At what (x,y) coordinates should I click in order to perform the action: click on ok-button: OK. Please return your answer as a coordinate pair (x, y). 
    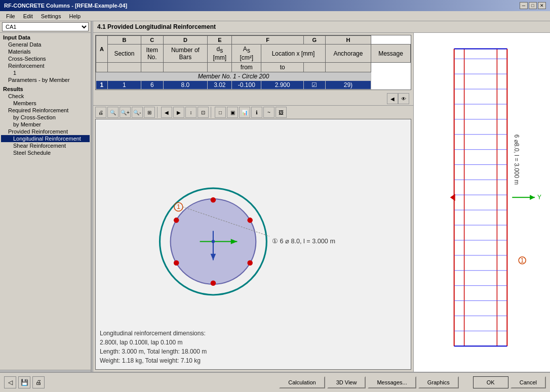
    Looking at the image, I should click on (491, 382).